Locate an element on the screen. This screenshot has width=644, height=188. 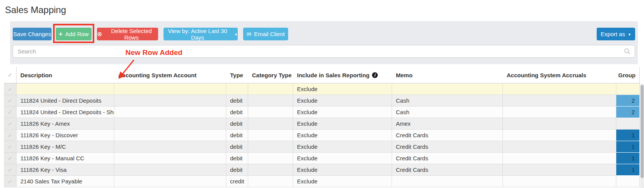
cell-desc: 111826 Key - Amex is located at coordinates (65, 124).